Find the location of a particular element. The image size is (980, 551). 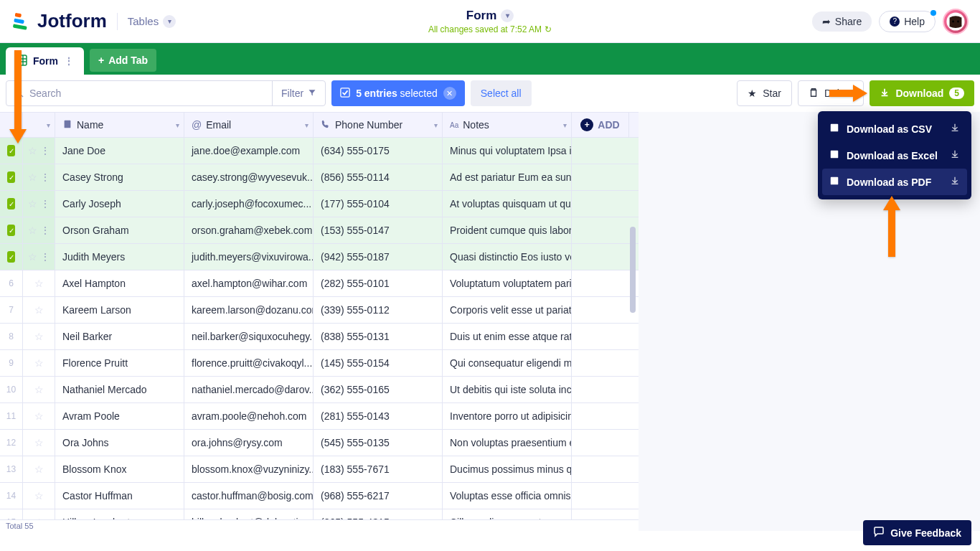

tab-menu-icon: ⋮ is located at coordinates (69, 61).